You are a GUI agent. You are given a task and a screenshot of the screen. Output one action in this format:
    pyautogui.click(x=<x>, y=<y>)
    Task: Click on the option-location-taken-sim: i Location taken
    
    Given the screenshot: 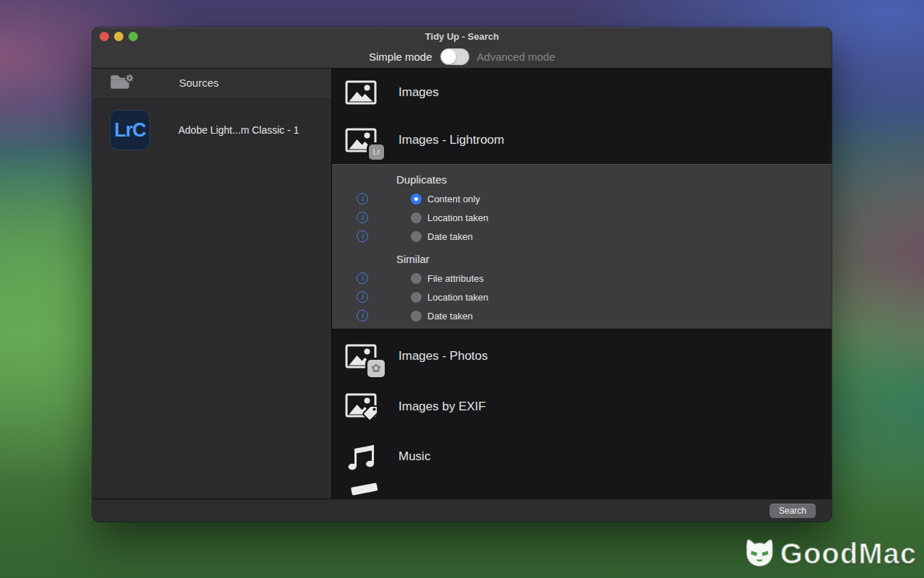 What is the action you would take?
    pyautogui.click(x=582, y=297)
    